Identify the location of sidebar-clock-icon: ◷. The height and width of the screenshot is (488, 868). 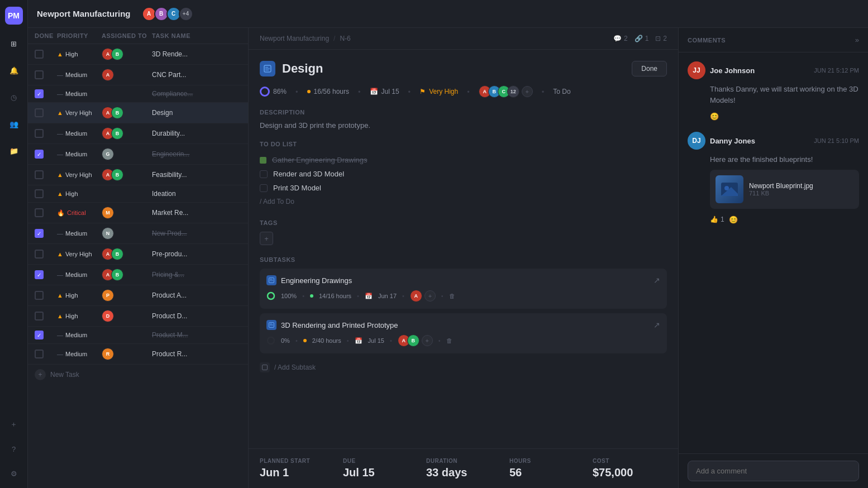
(14, 97).